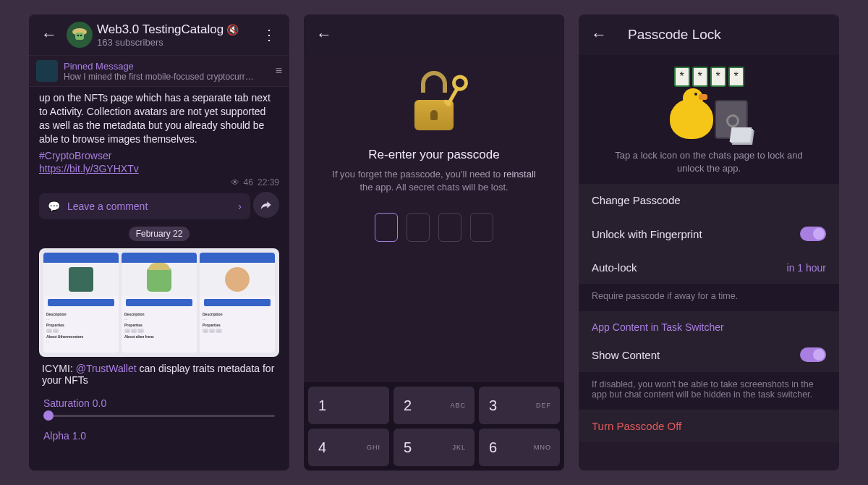 Image resolution: width=868 pixels, height=485 pixels. What do you see at coordinates (813, 355) in the screenshot?
I see `show-content-toggle` at bounding box center [813, 355].